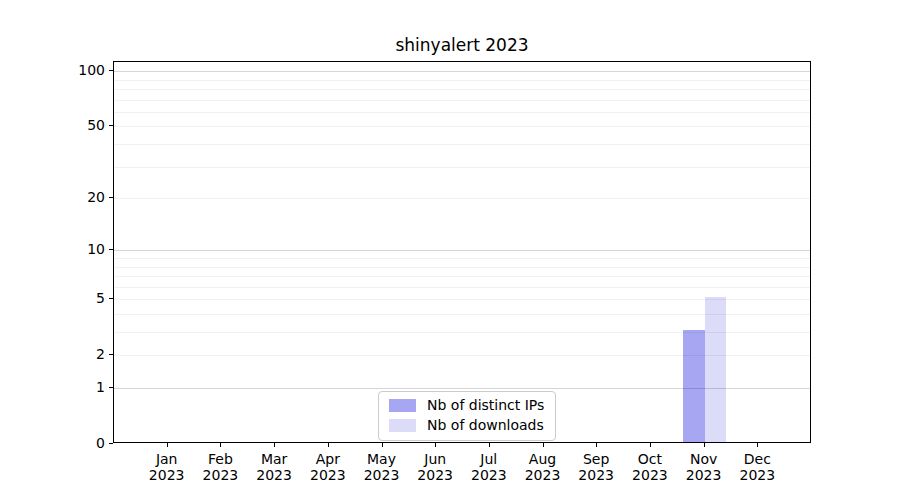  I want to click on x-tick-label-nov-2023: Nov2023, so click(704, 467).